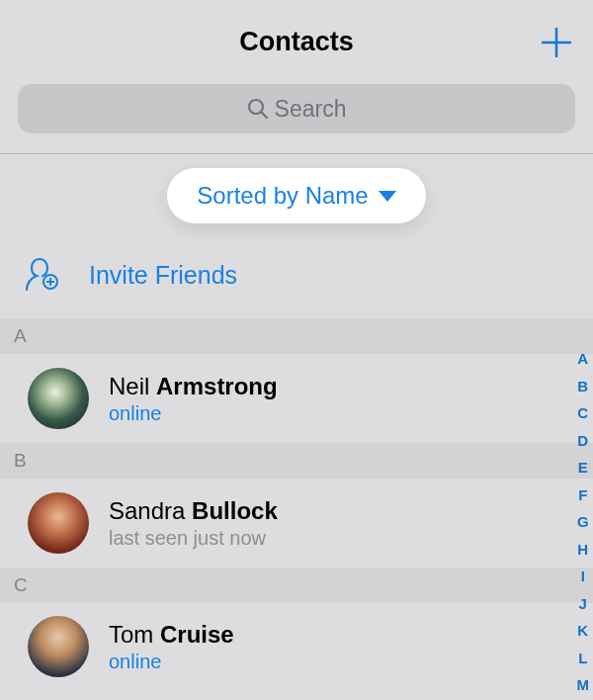 The width and height of the screenshot is (593, 700). Describe the element at coordinates (296, 398) in the screenshot. I see `contact-row: Neil Armstrong online` at that location.